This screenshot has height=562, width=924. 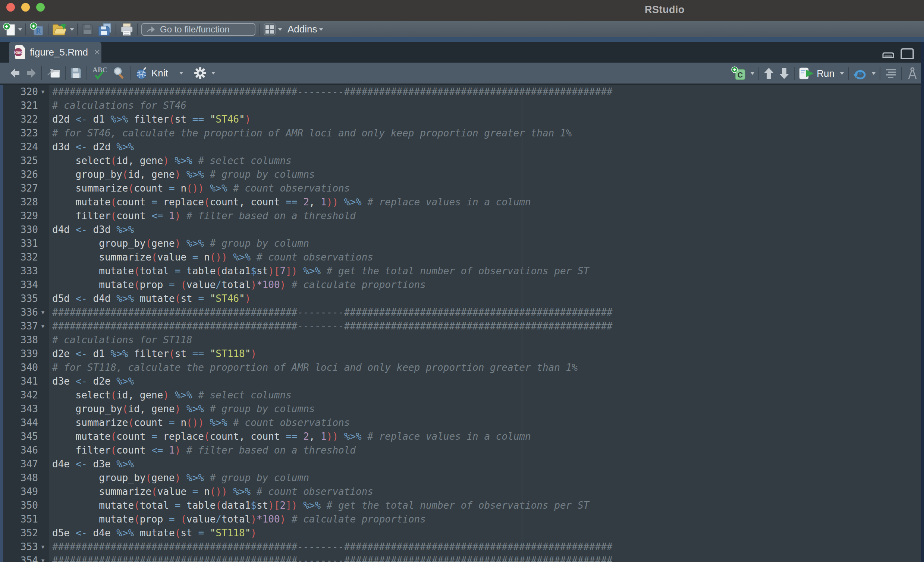 What do you see at coordinates (462, 382) in the screenshot?
I see `code-line: 341d3e <- d2e %>%` at bounding box center [462, 382].